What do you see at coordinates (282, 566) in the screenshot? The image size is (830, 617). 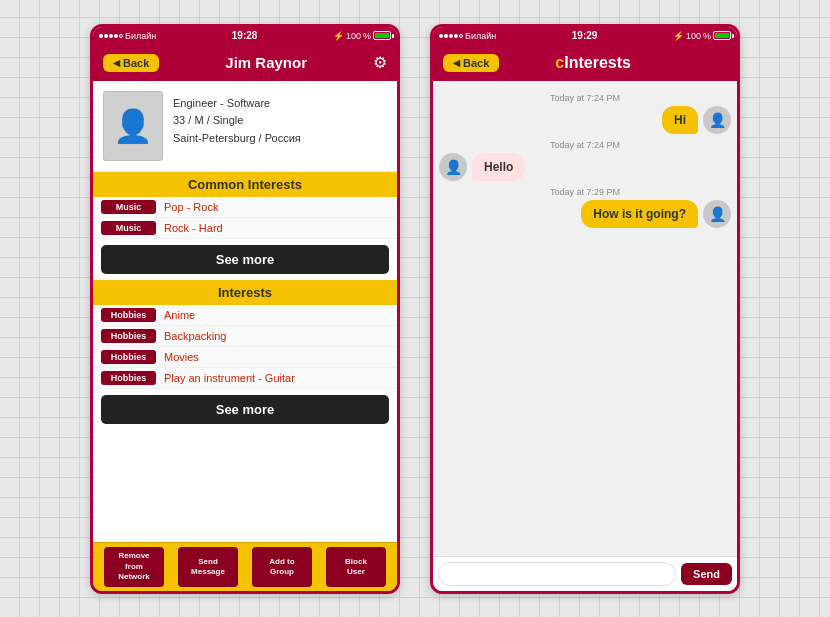 I see `add-to-group-button: Add toGroup` at bounding box center [282, 566].